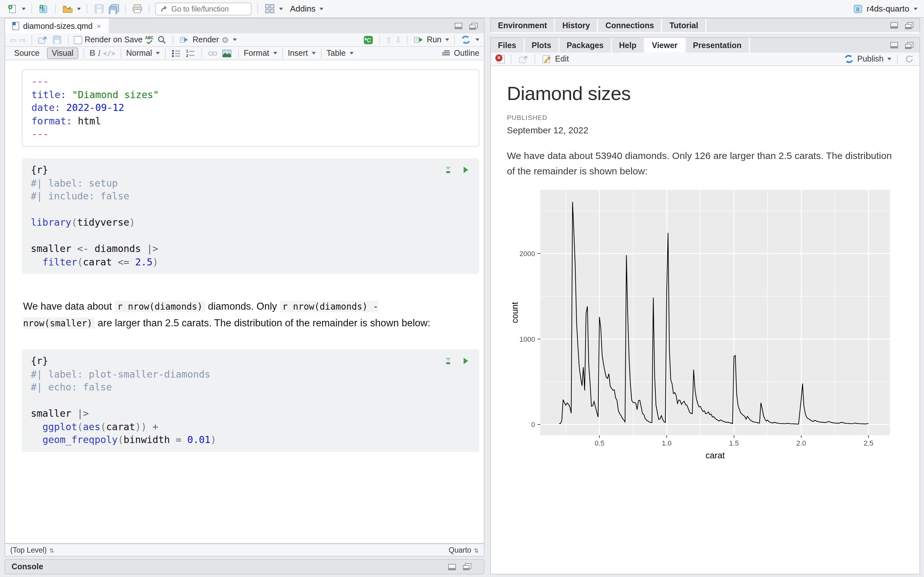 The image size is (924, 577). I want to click on save-all-icon, so click(114, 9).